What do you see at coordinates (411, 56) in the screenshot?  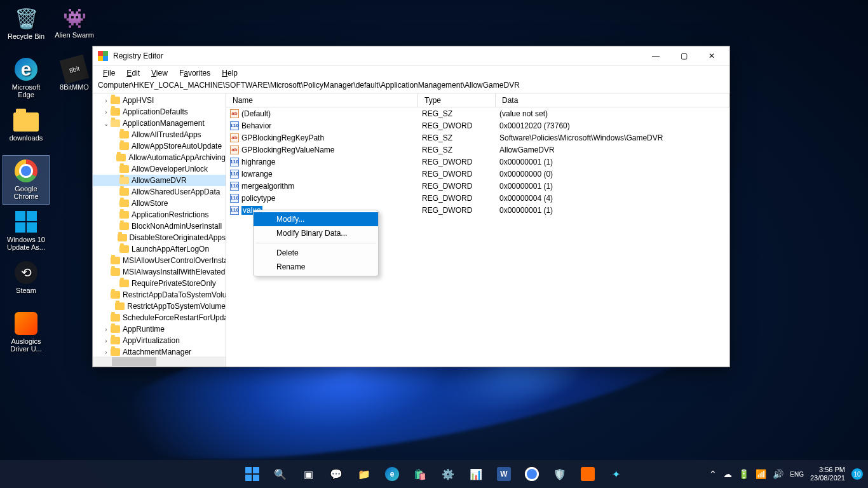 I see `titlebar: Registry Editor — ▢ ✕` at bounding box center [411, 56].